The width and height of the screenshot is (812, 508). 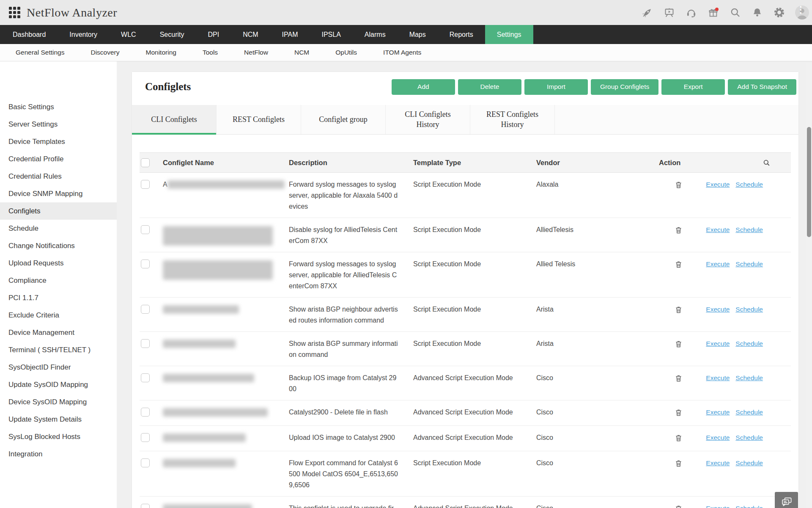 I want to click on presentation-icon, so click(x=669, y=13).